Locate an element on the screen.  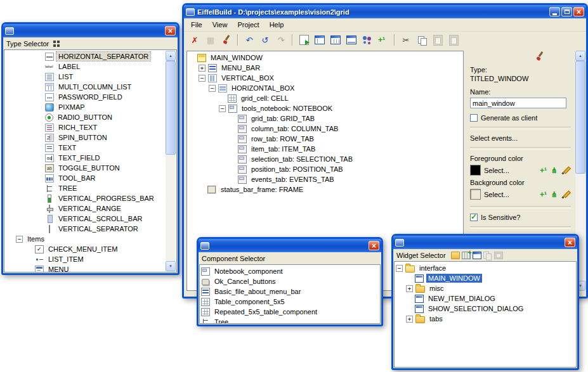
tree-item-main-window: MAIN_WINDOW is located at coordinates (325, 58).